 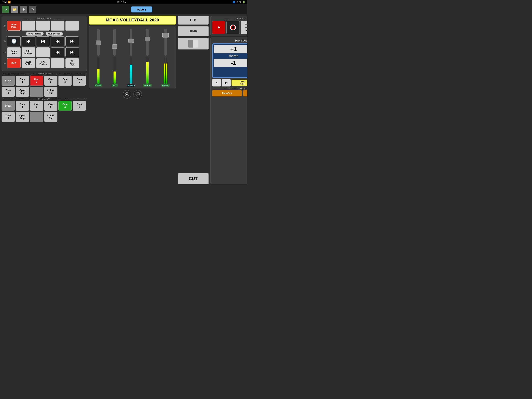 I want to click on page-selector: Page 1, so click(x=141, y=10).